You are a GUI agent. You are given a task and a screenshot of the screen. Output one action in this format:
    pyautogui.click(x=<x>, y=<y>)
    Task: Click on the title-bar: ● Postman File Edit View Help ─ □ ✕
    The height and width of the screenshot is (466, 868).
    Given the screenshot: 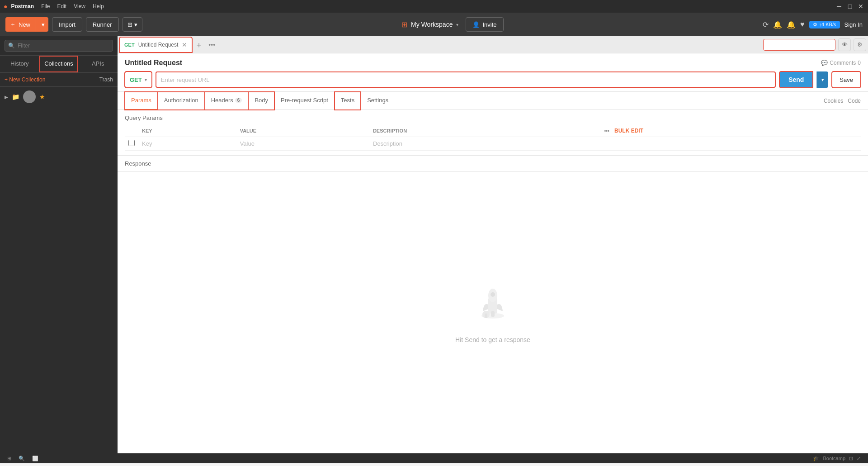 What is the action you would take?
    pyautogui.click(x=434, y=6)
    